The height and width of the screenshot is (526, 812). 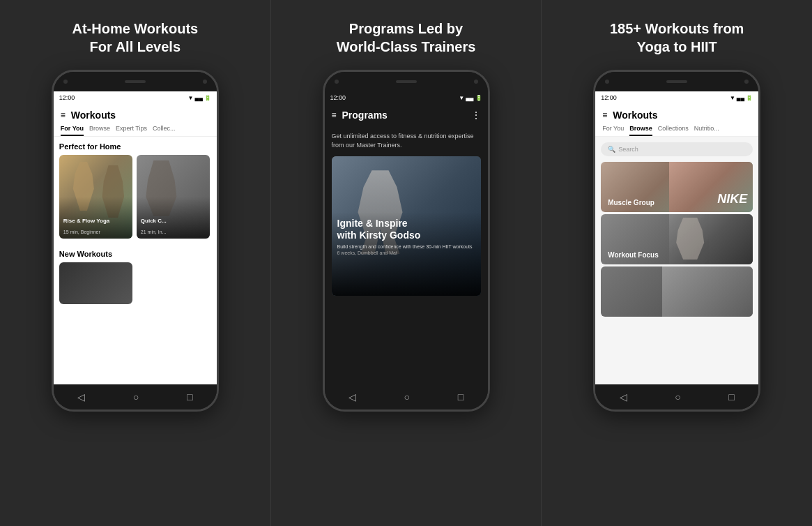 What do you see at coordinates (135, 146) in the screenshot?
I see `section-perfect-home-heading: Perfect for Home` at bounding box center [135, 146].